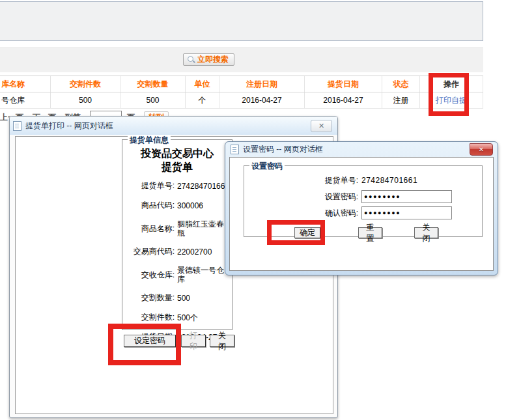 Image resolution: width=521 pixels, height=420 pixels. Describe the element at coordinates (262, 100) in the screenshot. I see `cell-register-date: 2016-04-27` at that location.